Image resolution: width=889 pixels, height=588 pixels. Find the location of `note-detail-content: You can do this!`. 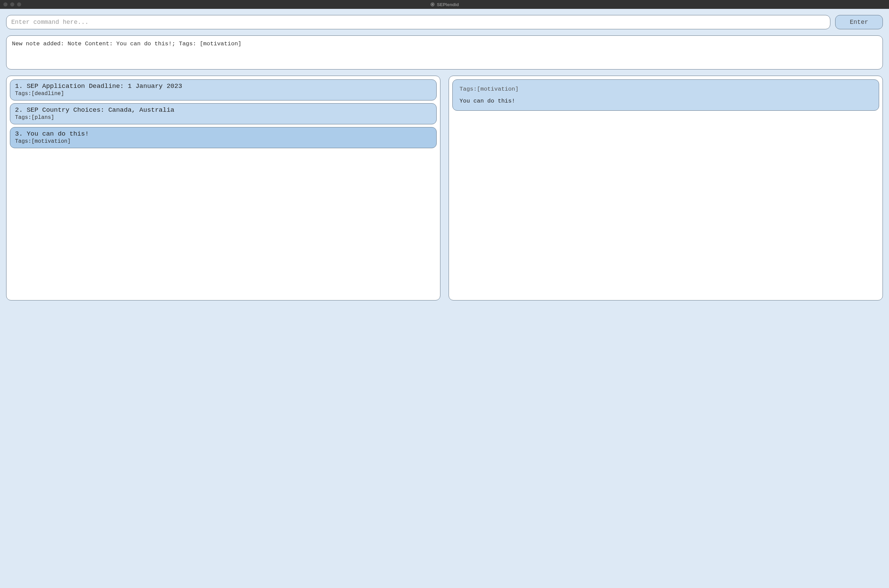

note-detail-content: You can do this! is located at coordinates (666, 101).